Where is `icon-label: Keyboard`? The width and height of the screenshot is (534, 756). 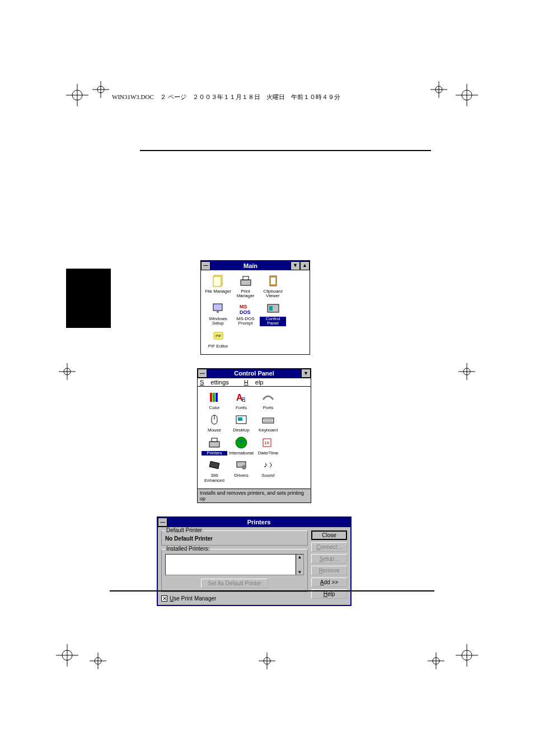
icon-label: Keyboard is located at coordinates (268, 430).